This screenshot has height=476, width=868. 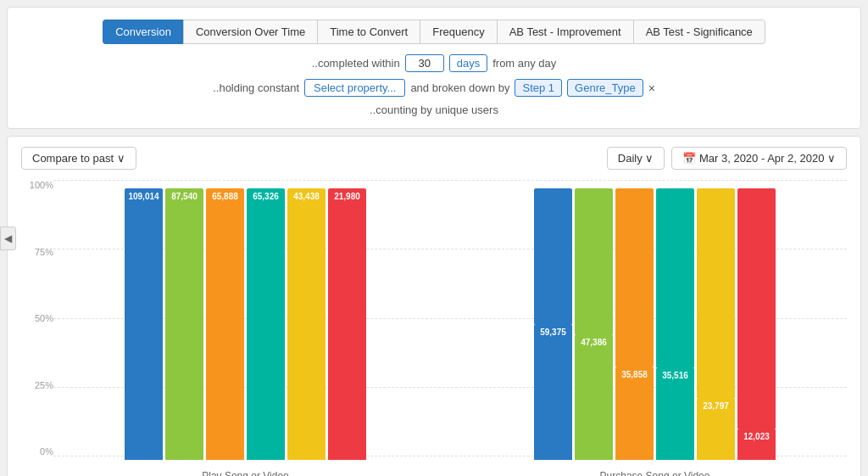 I want to click on bar-1-2: 87,540, so click(x=185, y=324).